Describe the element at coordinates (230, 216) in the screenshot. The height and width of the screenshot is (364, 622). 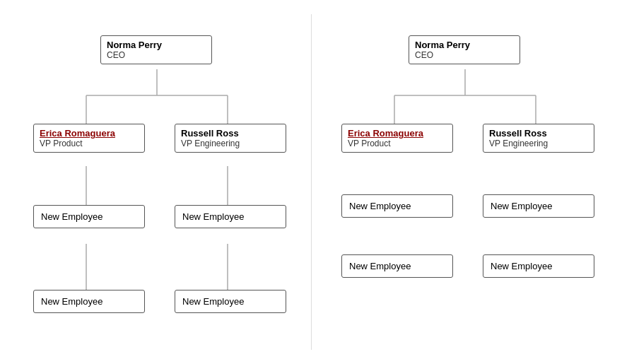
I see `new-emp-l3-right-name: New Employee` at that location.